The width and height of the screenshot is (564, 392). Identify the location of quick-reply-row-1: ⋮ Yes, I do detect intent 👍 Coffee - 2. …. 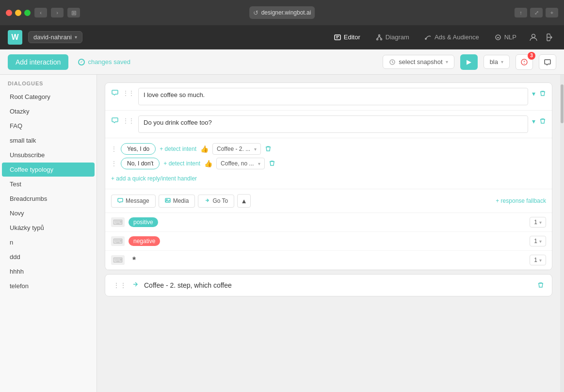
(329, 149).